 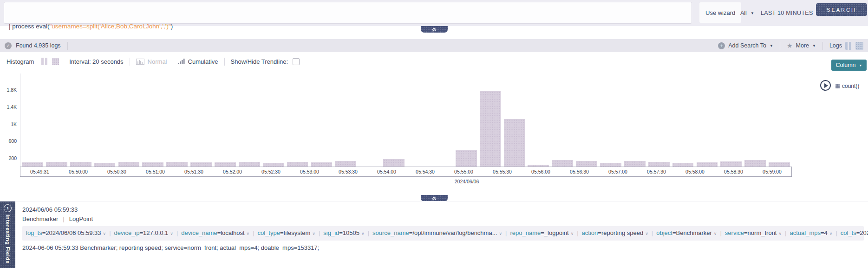 What do you see at coordinates (34, 233) in the screenshot?
I see `field-key: log_ts` at bounding box center [34, 233].